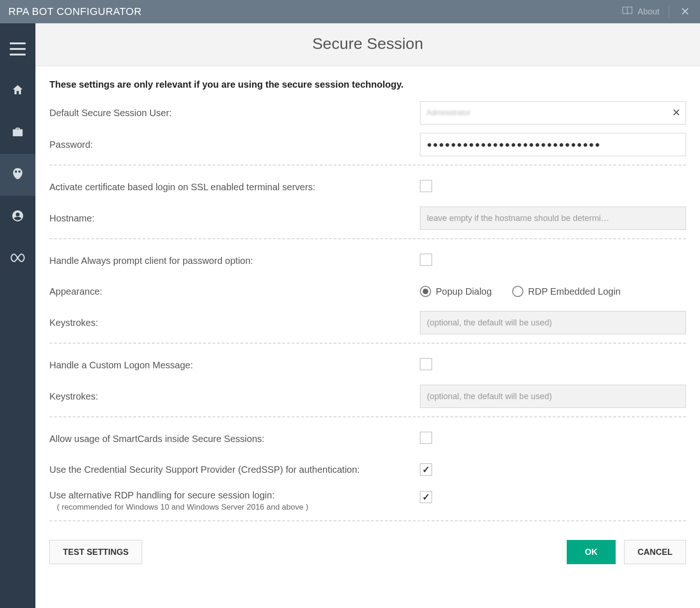 This screenshot has width=700, height=608. I want to click on alien-icon, so click(18, 175).